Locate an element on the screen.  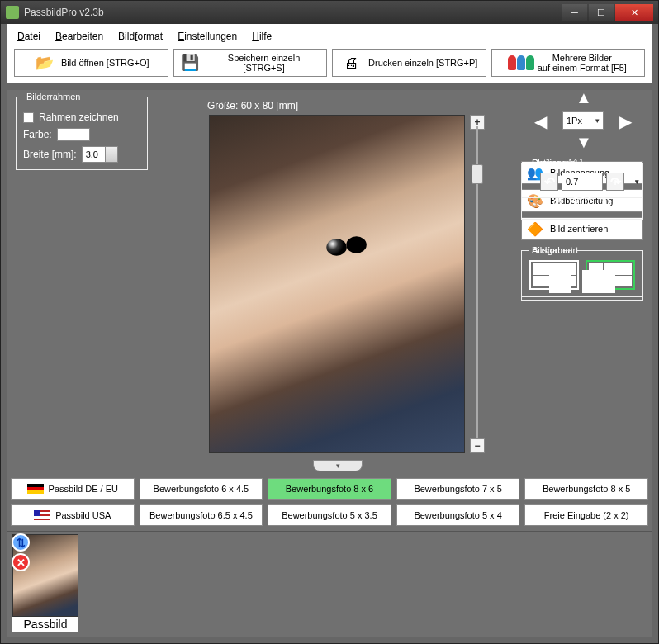
panel-handle: ▾ is located at coordinates (338, 466).